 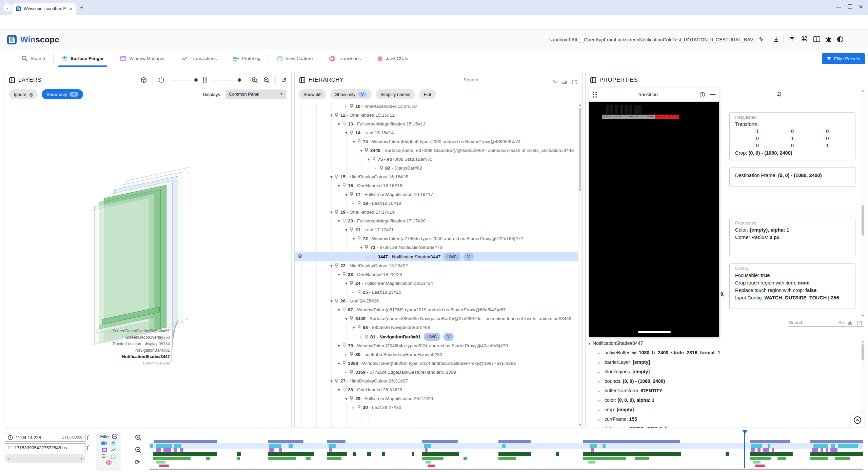 I want to click on window-restore-icon, so click(x=850, y=7).